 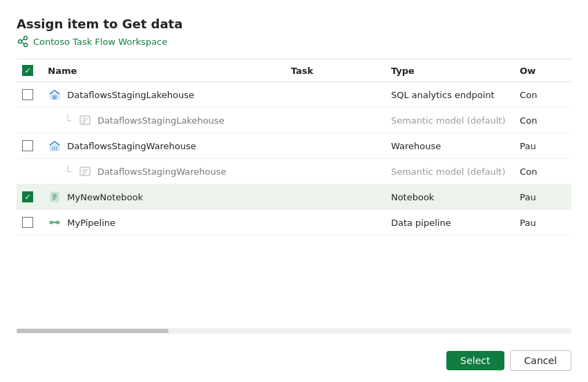 I want to click on type-text: Data pipeline, so click(x=421, y=222).